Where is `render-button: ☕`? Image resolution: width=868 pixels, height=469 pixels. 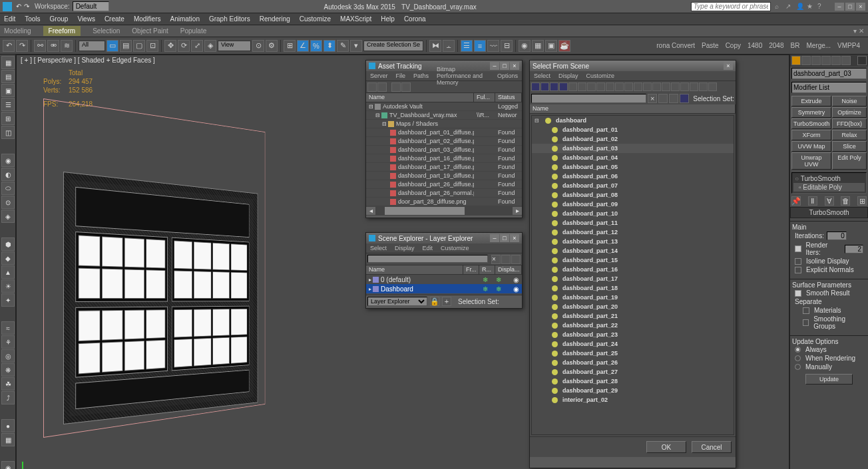 render-button: ☕ is located at coordinates (564, 46).